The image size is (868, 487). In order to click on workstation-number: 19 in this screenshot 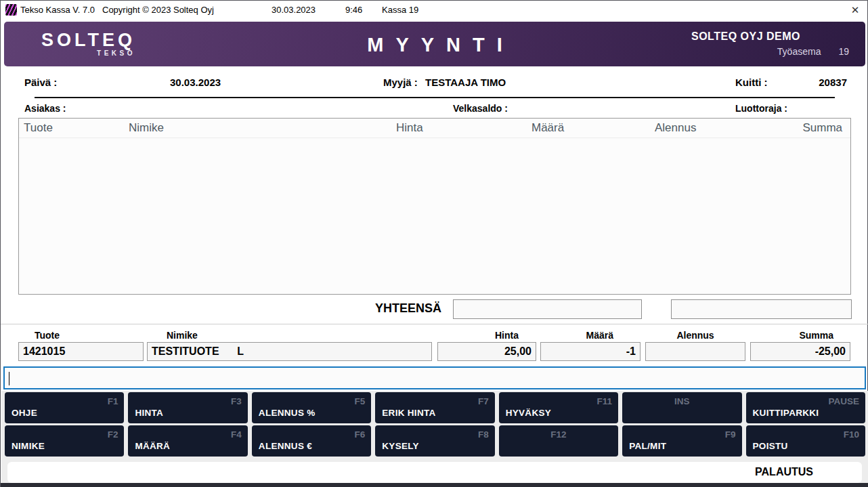, I will do `click(844, 51)`.